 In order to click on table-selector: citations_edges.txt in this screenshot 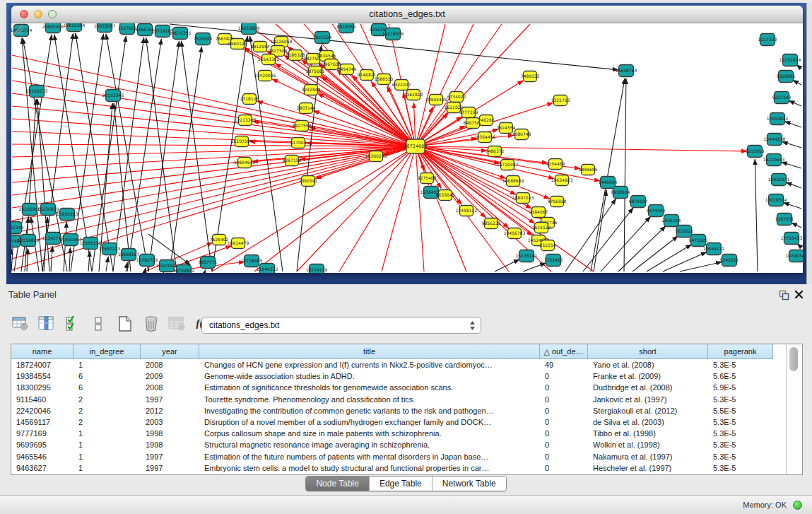, I will do `click(341, 325)`.